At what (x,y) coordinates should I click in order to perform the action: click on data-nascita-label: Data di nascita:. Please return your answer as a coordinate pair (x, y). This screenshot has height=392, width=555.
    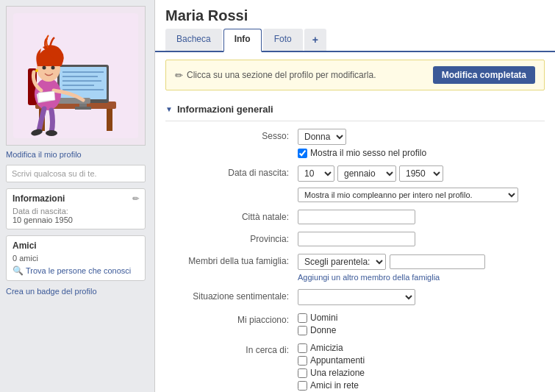
    Looking at the image, I should click on (232, 172).